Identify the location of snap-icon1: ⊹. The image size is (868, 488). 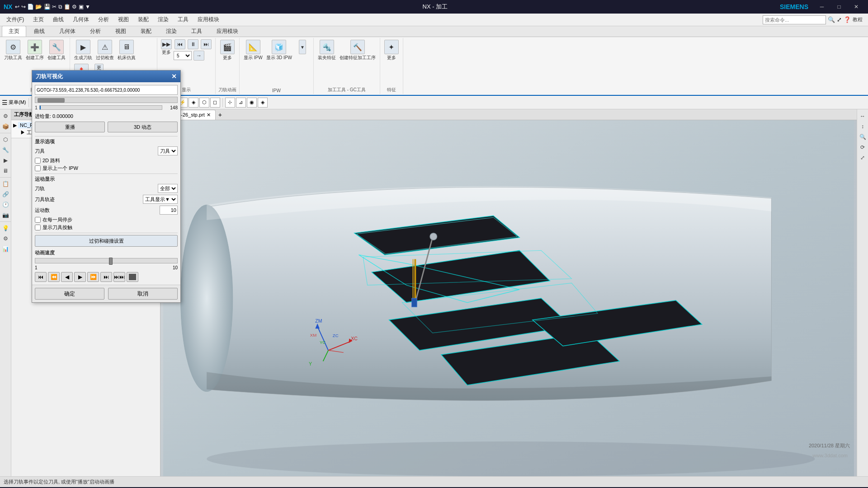
(230, 103).